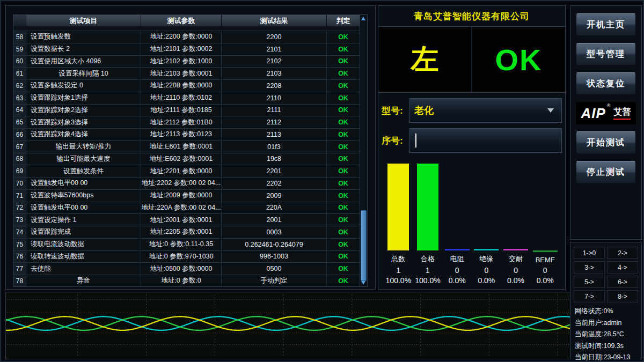 This screenshot has height=362, width=644. I want to click on cell-item: 设置预触发数, so click(84, 37).